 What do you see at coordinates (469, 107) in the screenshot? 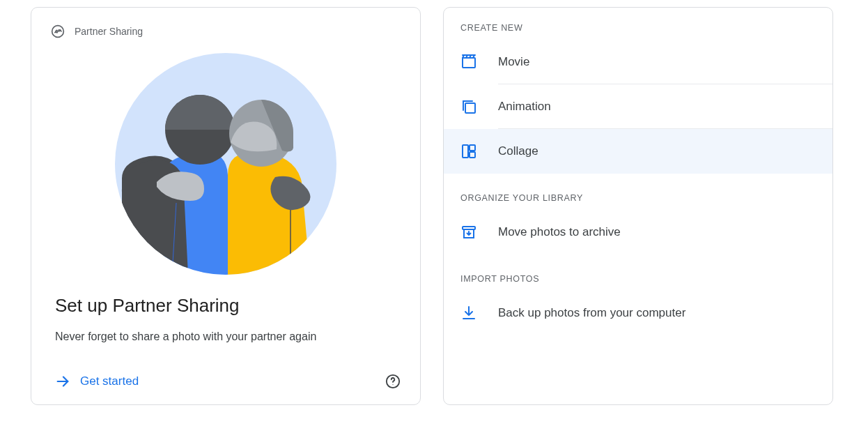
I see `animation-icon` at bounding box center [469, 107].